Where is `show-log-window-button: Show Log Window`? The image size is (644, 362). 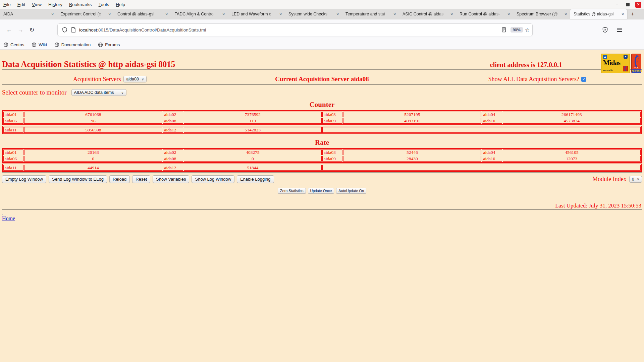 show-log-window-button: Show Log Window is located at coordinates (213, 179).